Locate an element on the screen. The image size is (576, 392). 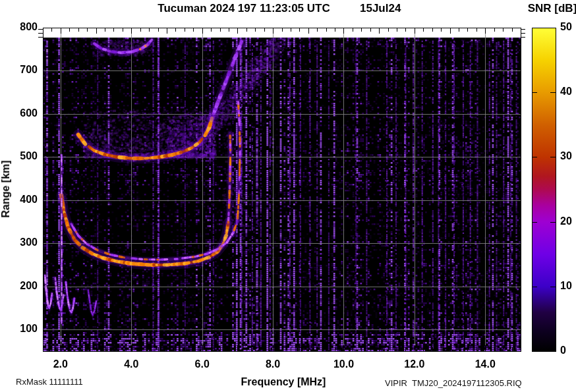
y-tick-label: 100 is located at coordinates (18, 329).